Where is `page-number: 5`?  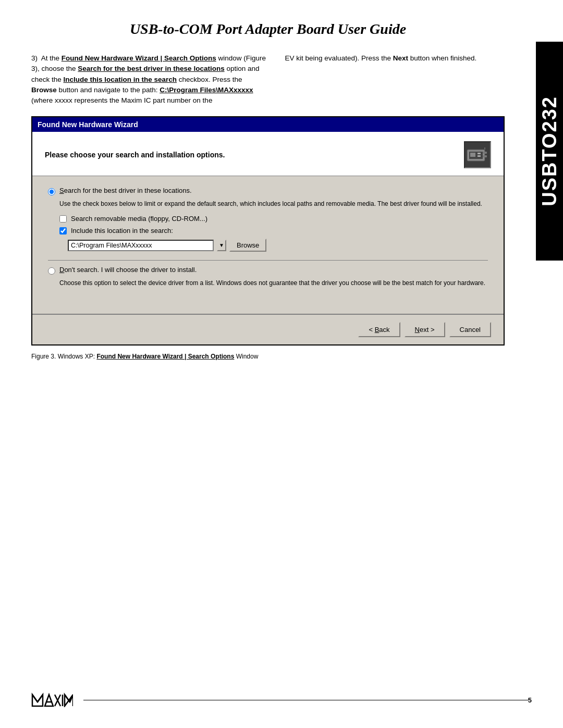 page-number: 5 is located at coordinates (530, 700).